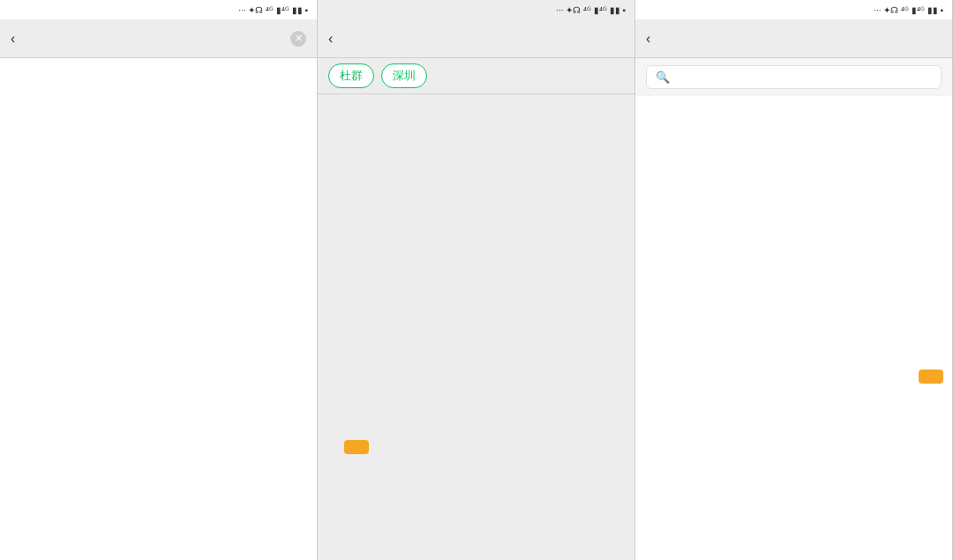  I want to click on clear-button-1: ✕, so click(298, 39).